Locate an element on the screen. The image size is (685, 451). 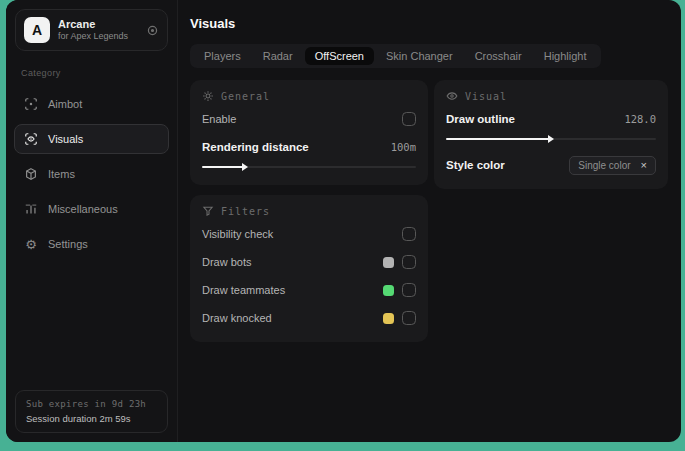
rendering-distance-slider is located at coordinates (309, 167).